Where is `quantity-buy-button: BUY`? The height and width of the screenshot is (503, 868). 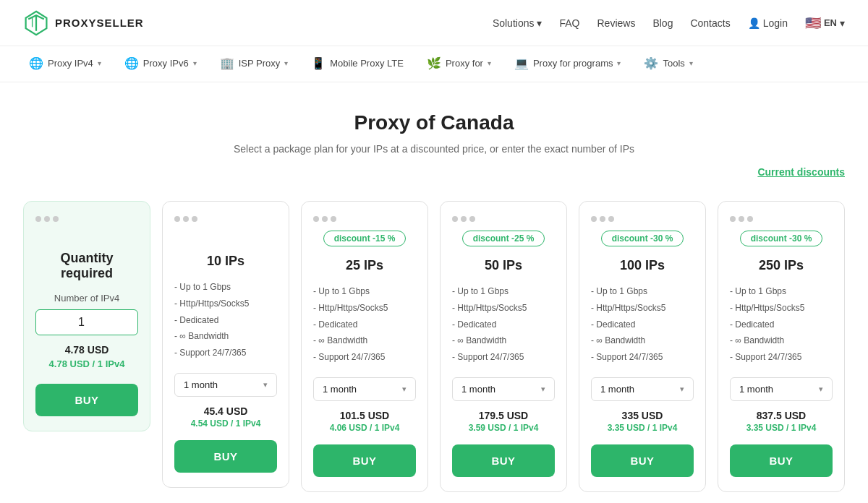
quantity-buy-button: BUY is located at coordinates (87, 400).